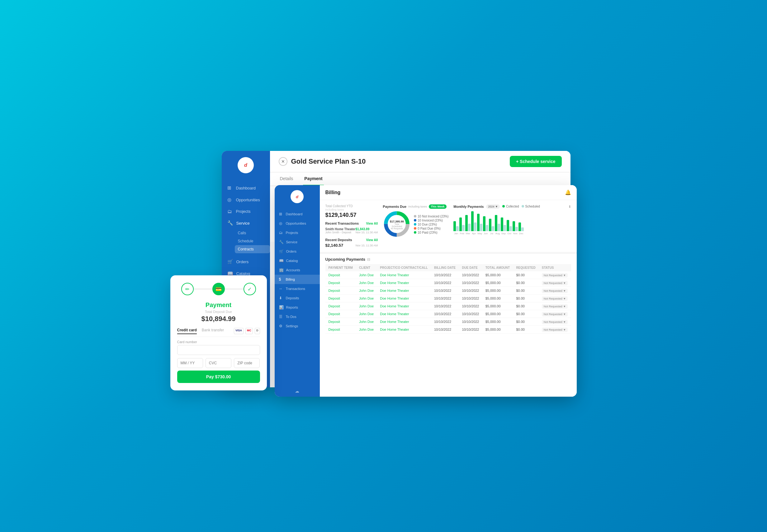  I want to click on card-number-input, so click(219, 350).